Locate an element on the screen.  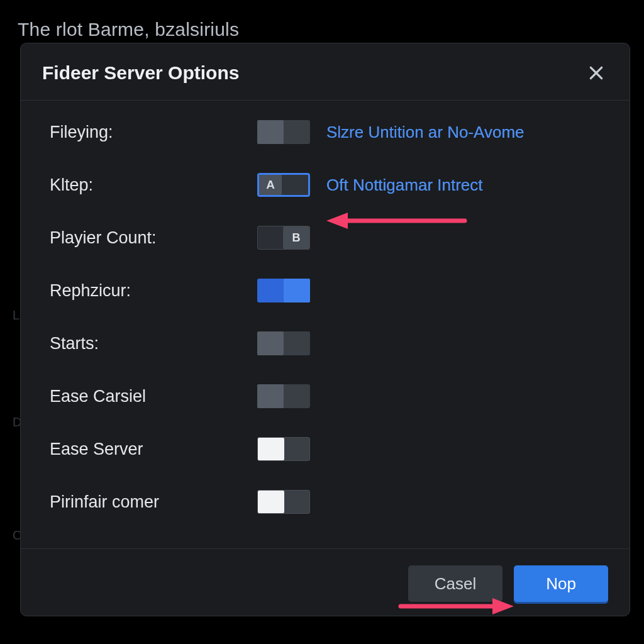
toggle-ease-server is located at coordinates (284, 449).